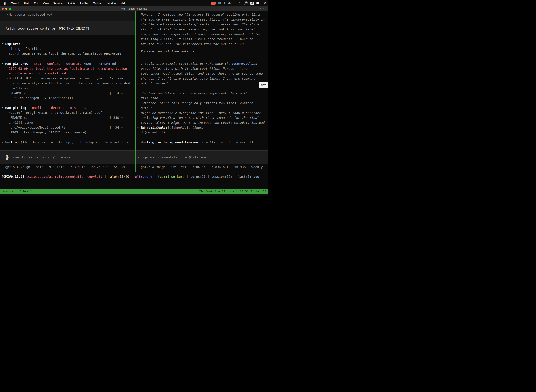  Describe the element at coordinates (19, 88) in the screenshot. I see `git-show-more-lines: … +2 lines` at that location.